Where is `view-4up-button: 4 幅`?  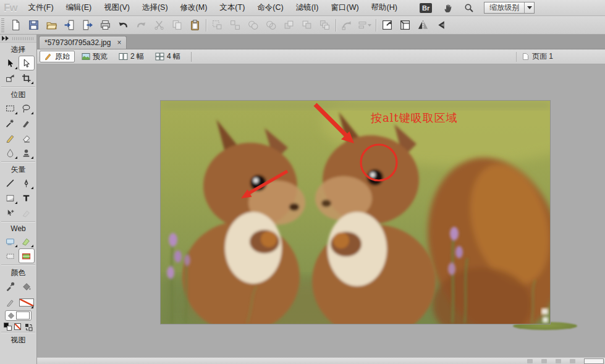 view-4up-button: 4 幅 is located at coordinates (168, 57).